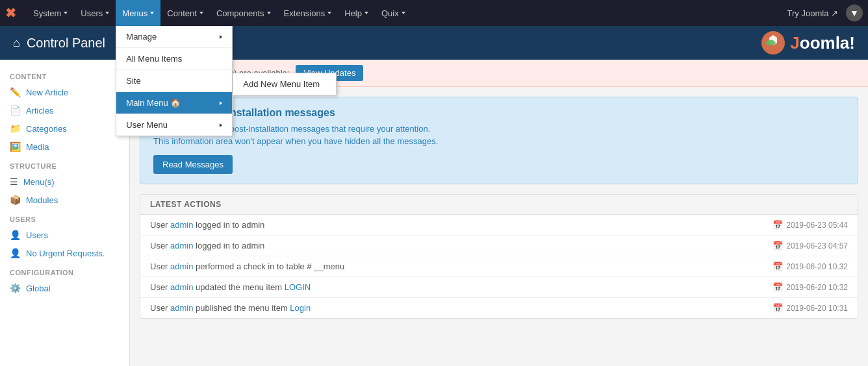  I want to click on sidebar: CONTENT ✏️ New Article 📄 Articles 📁 Cate…, so click(65, 213).